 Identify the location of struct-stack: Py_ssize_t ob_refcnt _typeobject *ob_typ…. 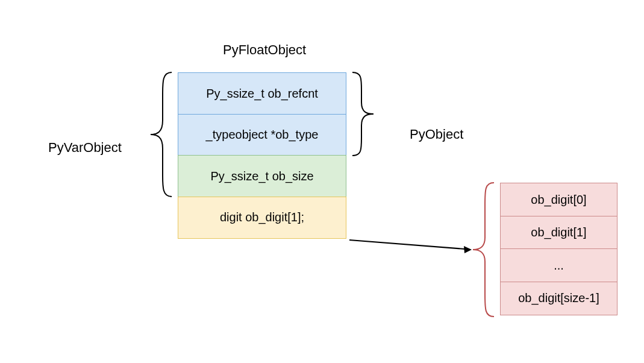
(262, 156).